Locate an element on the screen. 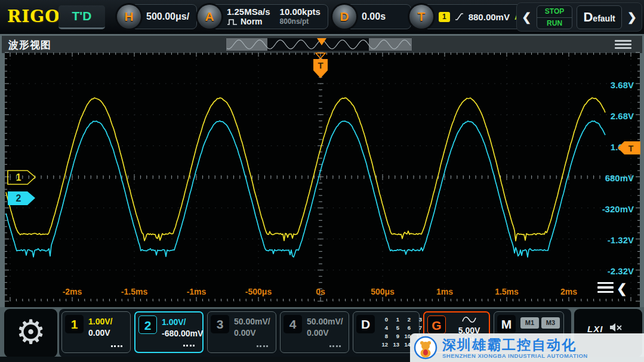 The height and width of the screenshot is (362, 644). math-badge: M is located at coordinates (506, 324).